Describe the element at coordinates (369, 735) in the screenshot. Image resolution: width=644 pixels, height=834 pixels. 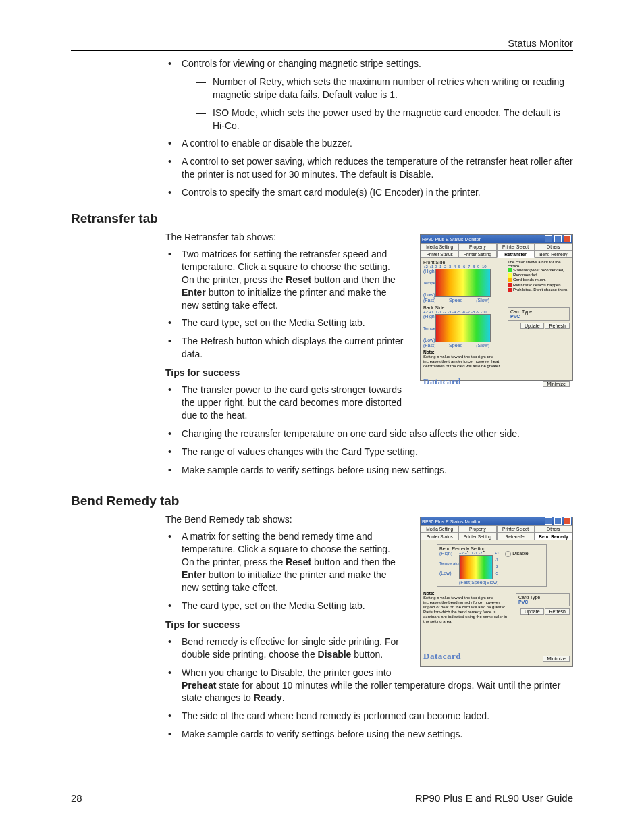
I see `bend-tip: Make sample cards to verify settings bef…` at that location.